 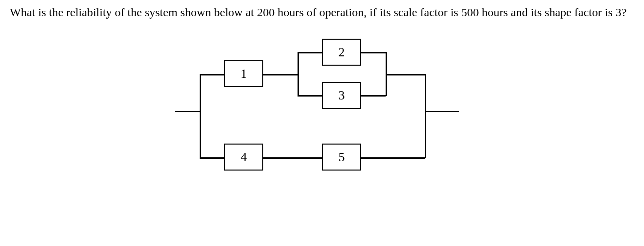 I want to click on question-text: What is the reliability of the system sh…, so click(x=322, y=13).